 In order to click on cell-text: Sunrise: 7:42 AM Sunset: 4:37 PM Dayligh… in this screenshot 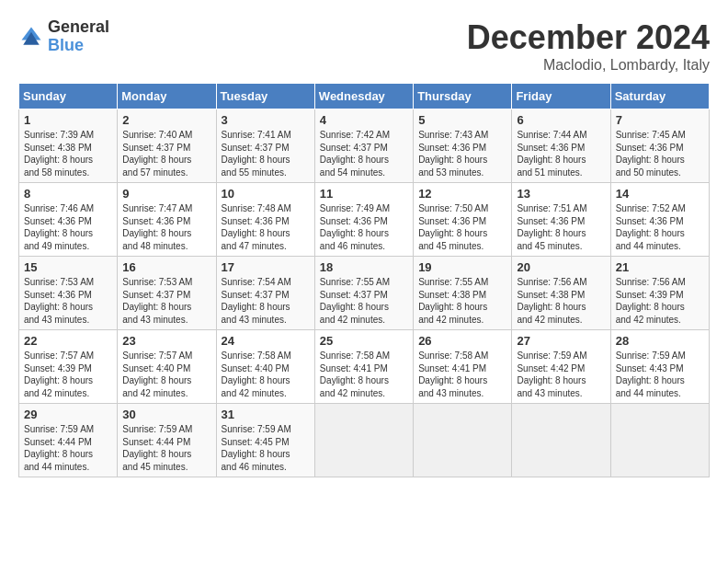, I will do `click(364, 154)`.